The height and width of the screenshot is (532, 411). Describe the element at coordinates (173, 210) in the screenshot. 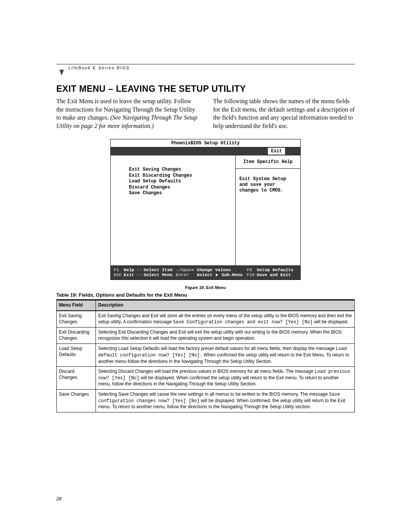

I see `bios-menu-list: Exit Saving Changes Exit Discarding Chan…` at that location.